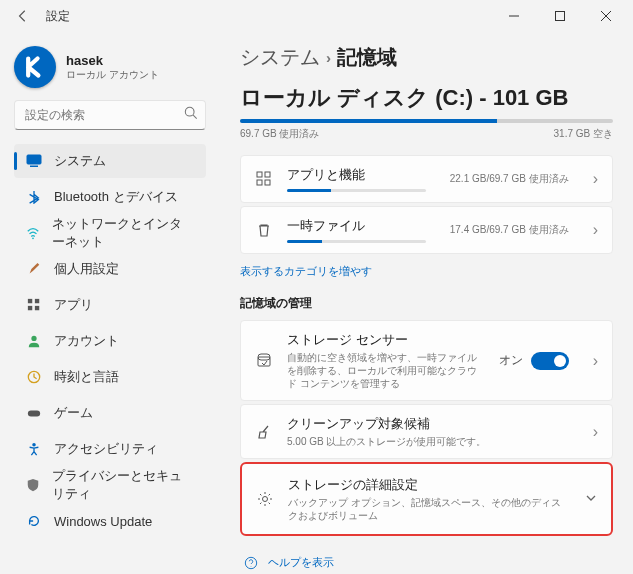 This screenshot has width=633, height=574. What do you see at coordinates (110, 485) in the screenshot?
I see `sidebar-item-privacy: プライバシーとセキュリティ` at bounding box center [110, 485].